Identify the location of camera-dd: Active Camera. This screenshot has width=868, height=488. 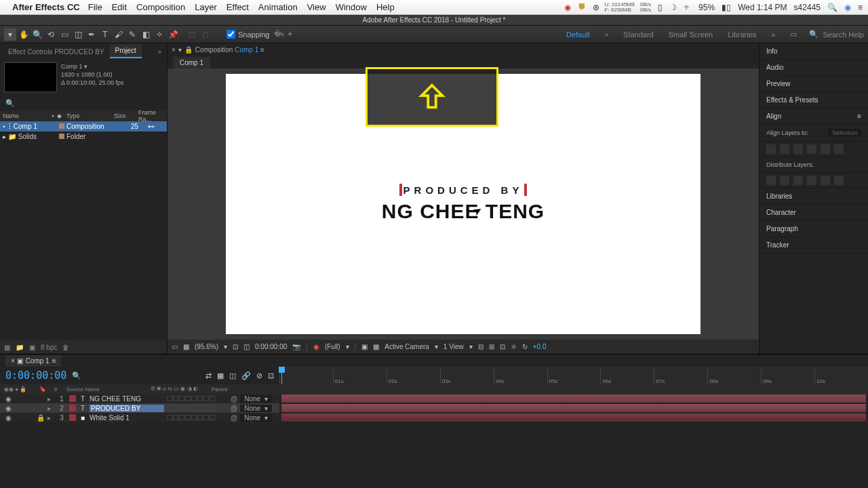
(407, 347).